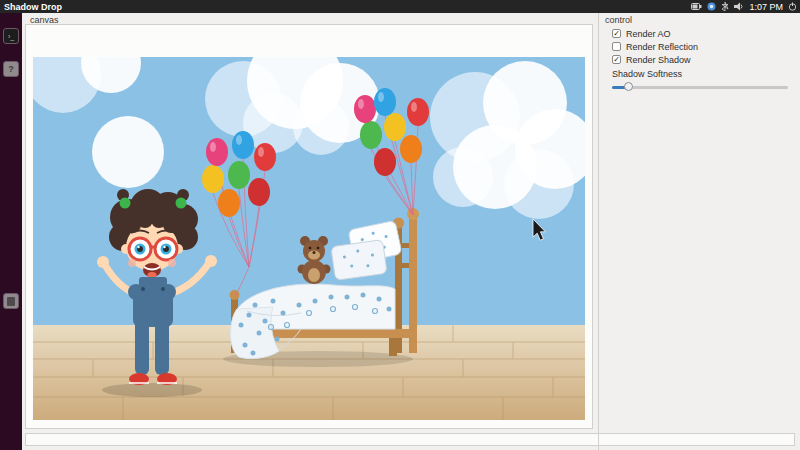 The image size is (800, 450). What do you see at coordinates (598, 232) in the screenshot?
I see `panel-divider` at bounding box center [598, 232].